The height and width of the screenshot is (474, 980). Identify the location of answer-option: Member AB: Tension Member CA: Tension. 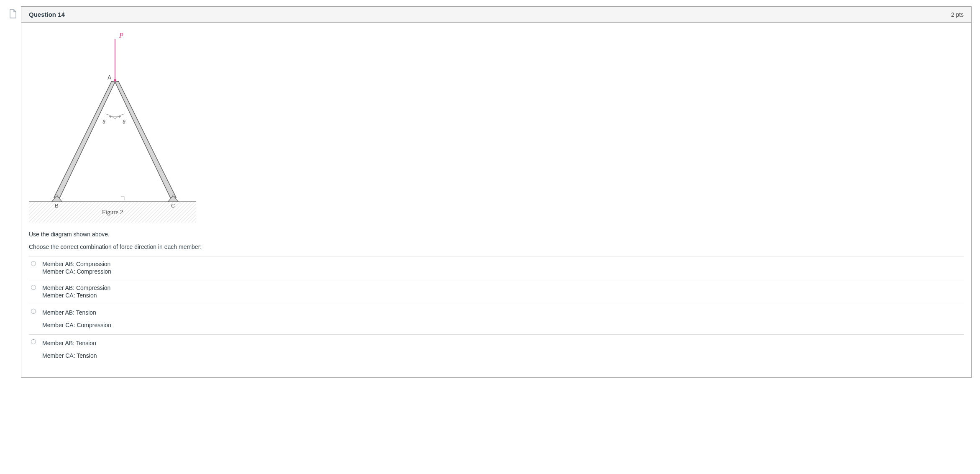
(496, 350).